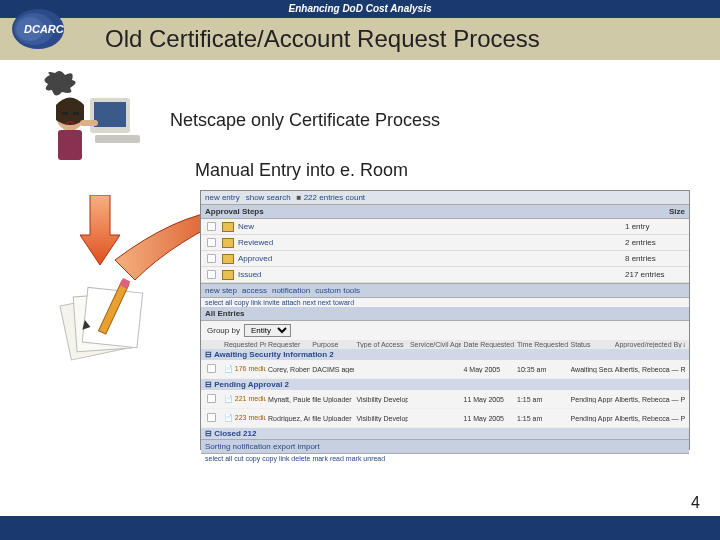 This screenshot has width=720, height=540. Describe the element at coordinates (445, 314) in the screenshot. I see `all-entries-header: All Entries` at that location.